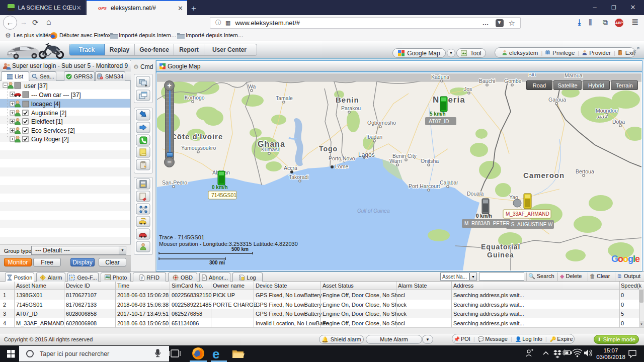 This screenshot has height=362, width=644. I want to click on svg-text: 5 km/h, so click(438, 114).